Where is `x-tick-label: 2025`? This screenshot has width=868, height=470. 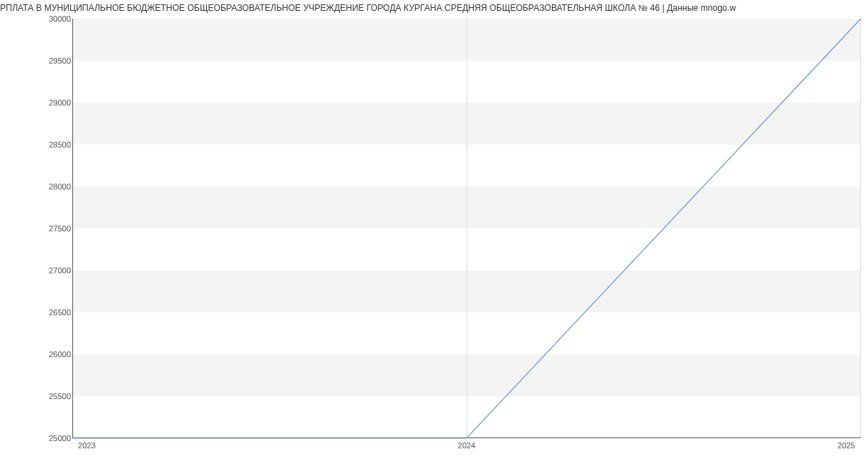 x-tick-label: 2025 is located at coordinates (846, 445).